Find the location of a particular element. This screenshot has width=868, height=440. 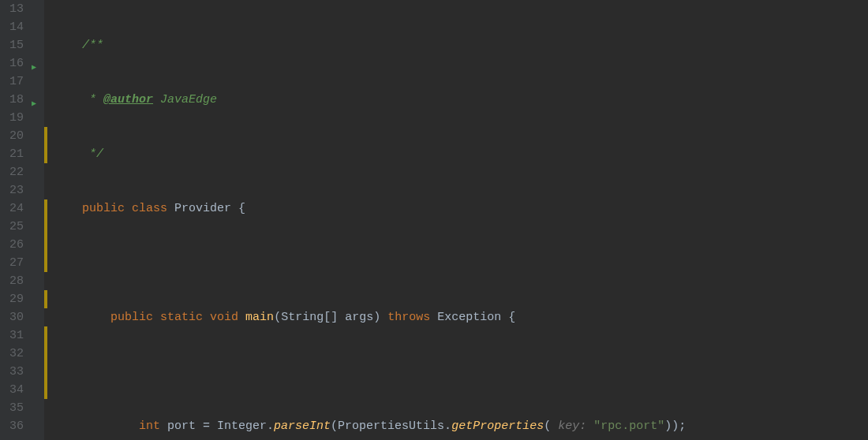

code-line: /** is located at coordinates (412, 46).